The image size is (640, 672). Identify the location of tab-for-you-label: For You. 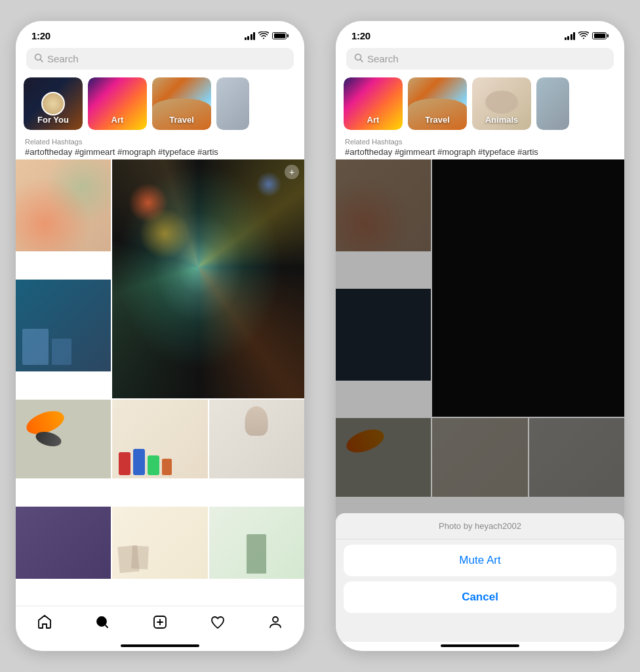
(53, 119).